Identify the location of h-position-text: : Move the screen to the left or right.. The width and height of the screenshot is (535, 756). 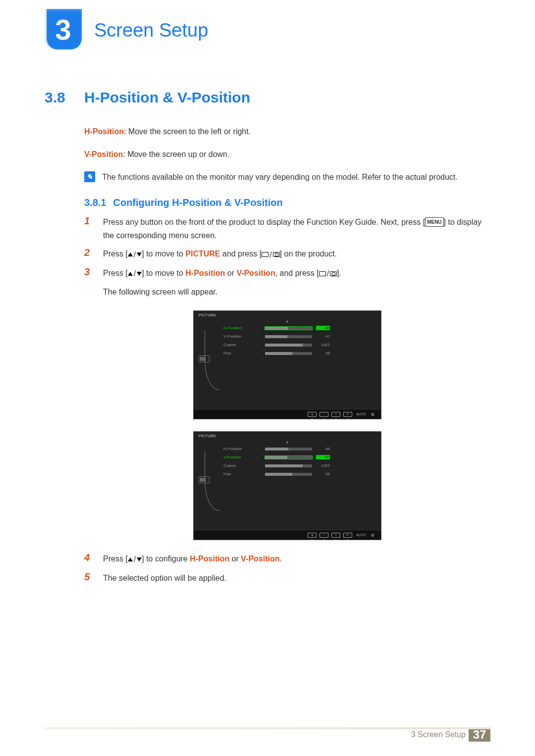
(187, 132).